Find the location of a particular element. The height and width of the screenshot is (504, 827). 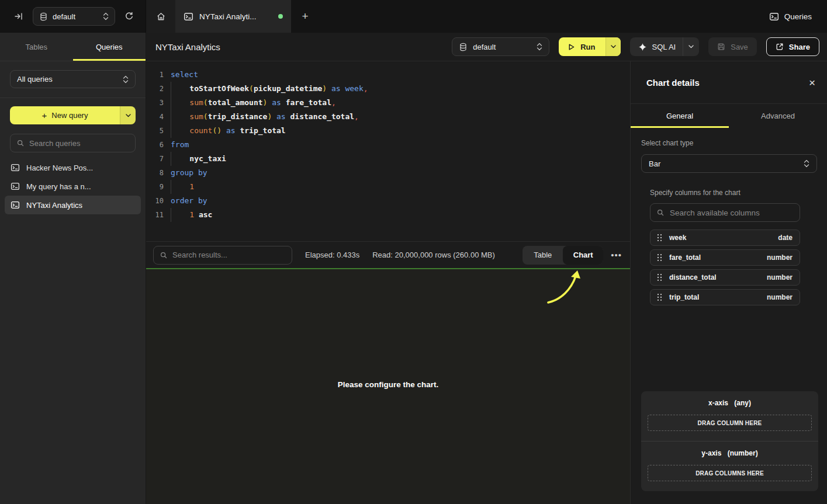

chart-type-value: Bar is located at coordinates (726, 164).